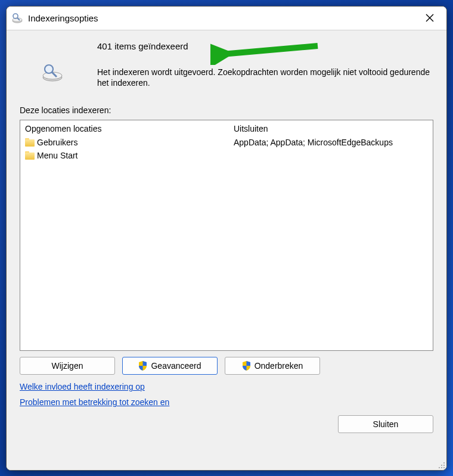 The width and height of the screenshot is (453, 476). I want to click on close-button: Sluiten, so click(386, 424).